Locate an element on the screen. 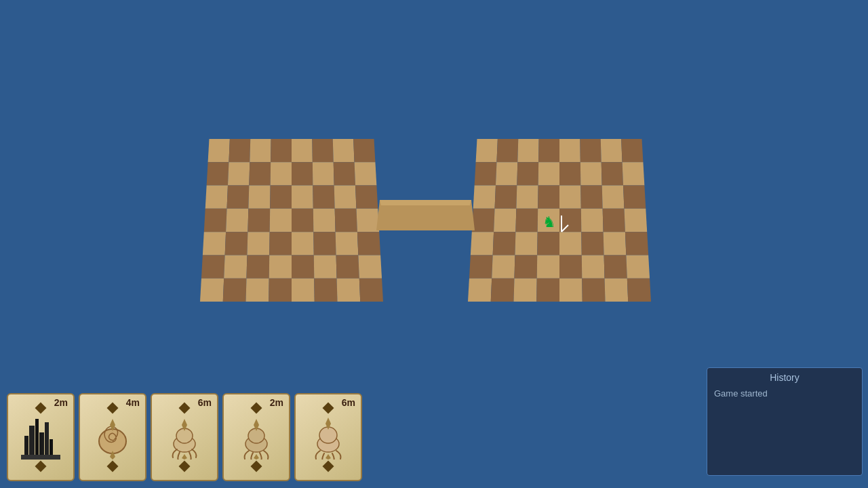 The height and width of the screenshot is (488, 868). card-spiral-deco-top is located at coordinates (113, 408).